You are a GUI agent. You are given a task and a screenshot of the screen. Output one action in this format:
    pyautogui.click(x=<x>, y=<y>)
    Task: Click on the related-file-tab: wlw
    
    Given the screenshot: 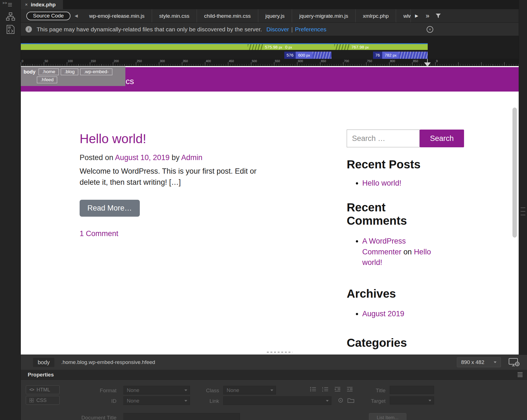 What is the action you would take?
    pyautogui.click(x=403, y=16)
    